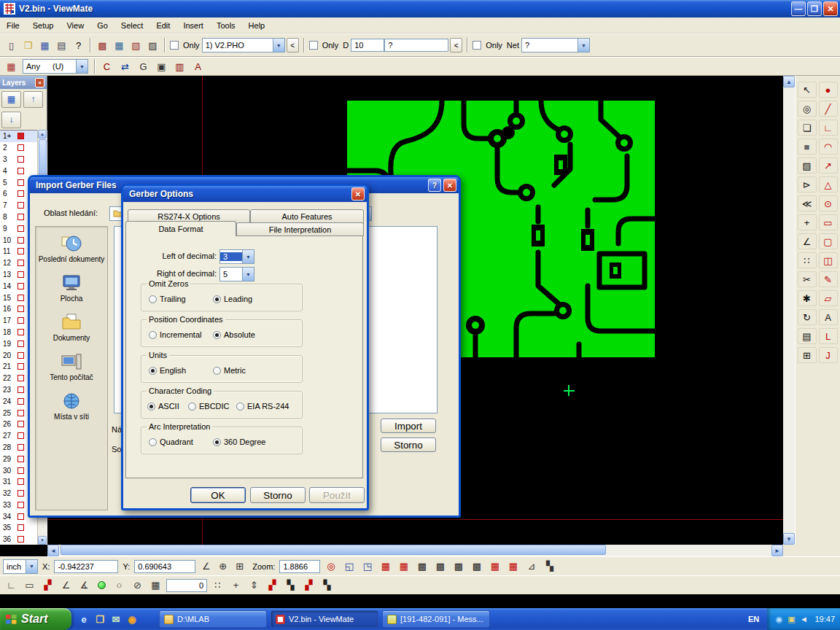 The image size is (840, 630). I want to click on print-tool-icon: ▤, so click(807, 336).